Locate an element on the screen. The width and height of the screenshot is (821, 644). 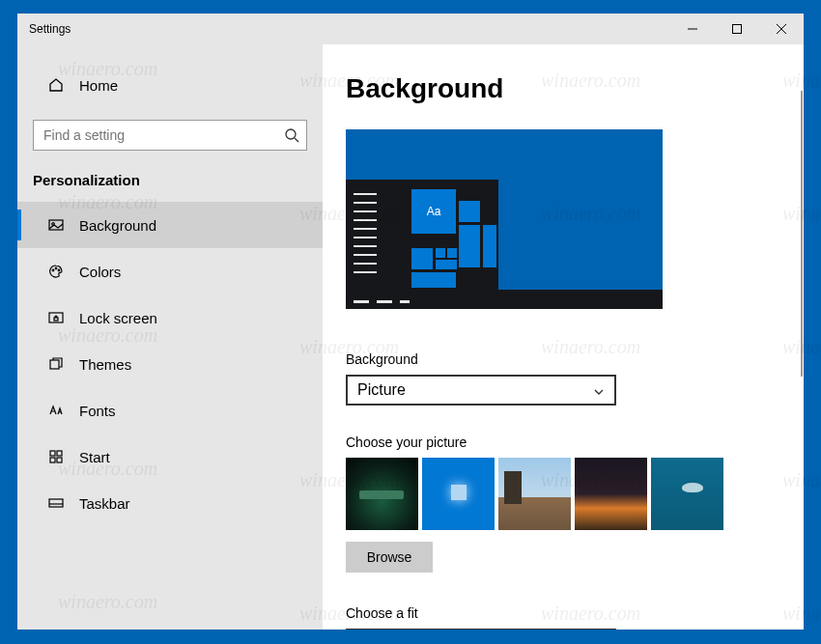
nav-label: Fonts is located at coordinates (98, 411).